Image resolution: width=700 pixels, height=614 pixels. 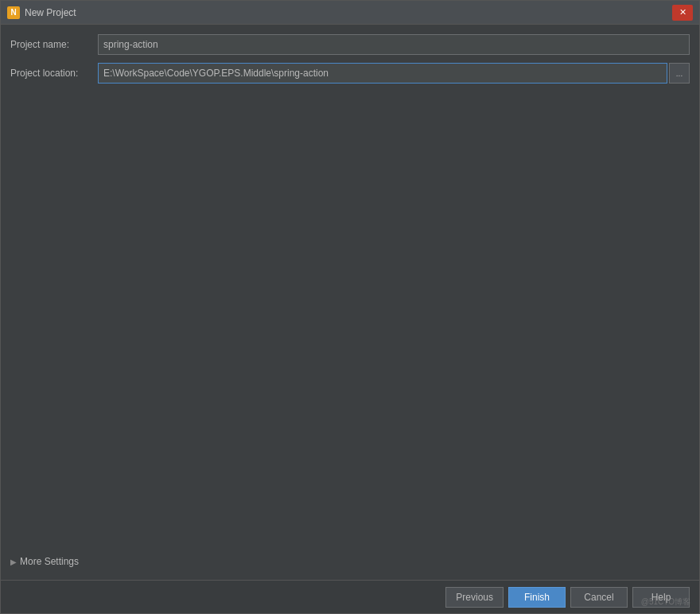 What do you see at coordinates (14, 13) in the screenshot?
I see `app-icon: N` at bounding box center [14, 13].